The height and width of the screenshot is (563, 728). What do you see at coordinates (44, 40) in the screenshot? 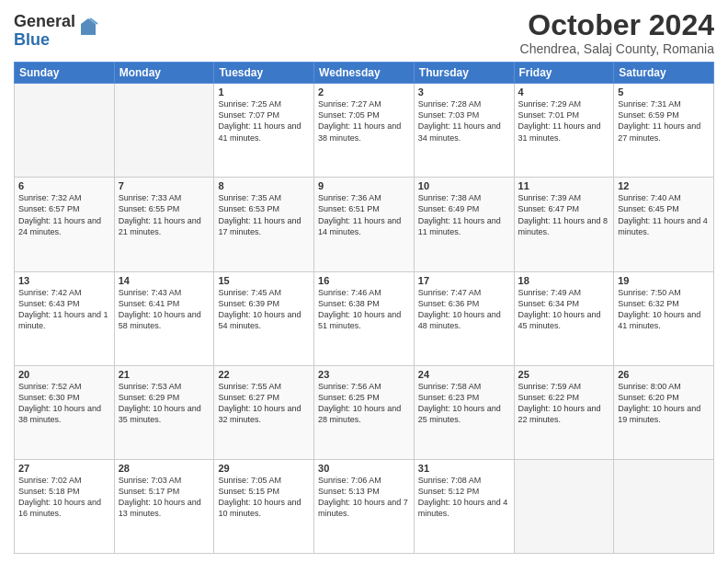
I see `logo-blue: Blue` at bounding box center [44, 40].